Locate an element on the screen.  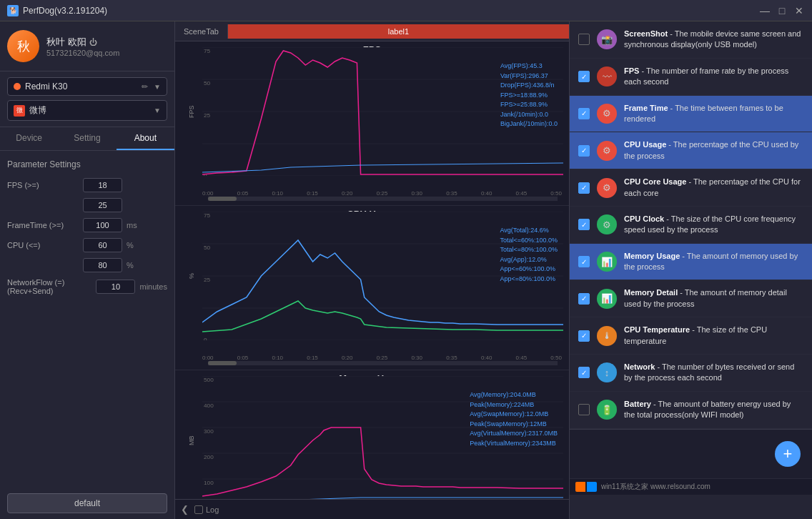
rp-item-battery: 🔋 Battery - The amount of battery energy… is located at coordinates (690, 410).